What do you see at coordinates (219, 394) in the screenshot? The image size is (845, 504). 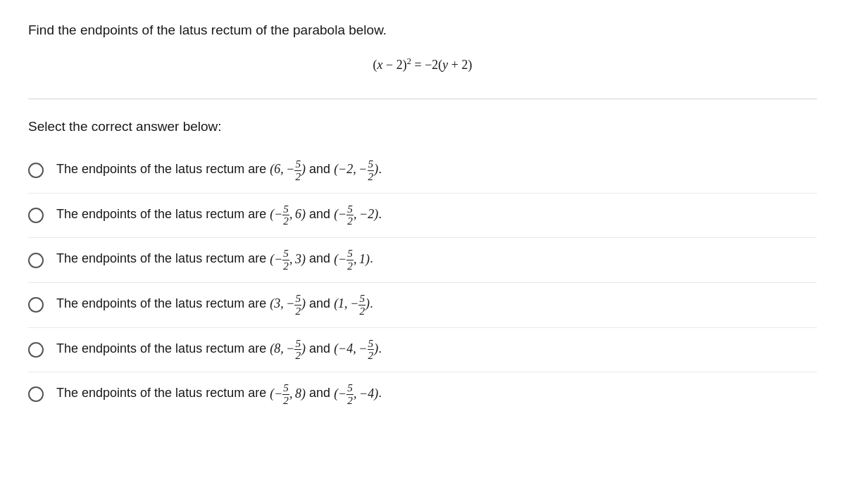 I see `option-f-text: The endpoints of the latus rectum are (−…` at bounding box center [219, 394].